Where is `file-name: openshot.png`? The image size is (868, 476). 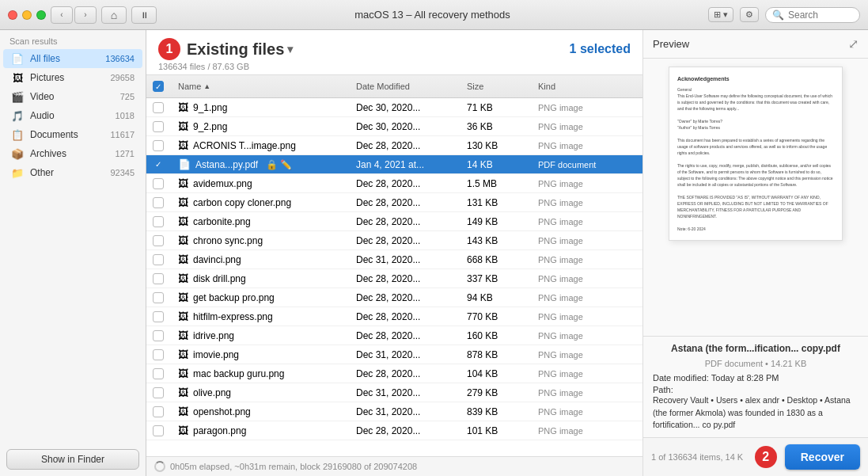 file-name: openshot.png is located at coordinates (222, 412).